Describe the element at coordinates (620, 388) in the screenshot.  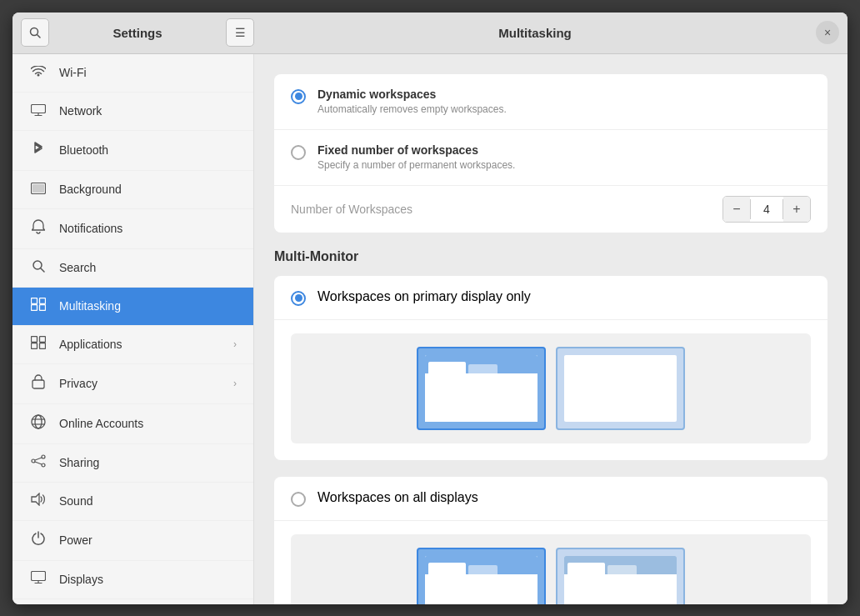
I see `monitor-outer-right` at that location.